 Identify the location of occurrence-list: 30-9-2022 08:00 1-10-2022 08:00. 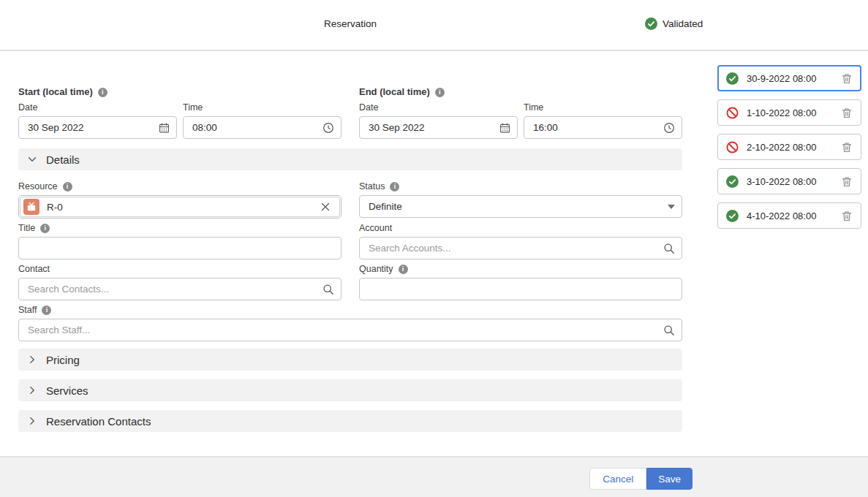
(790, 151).